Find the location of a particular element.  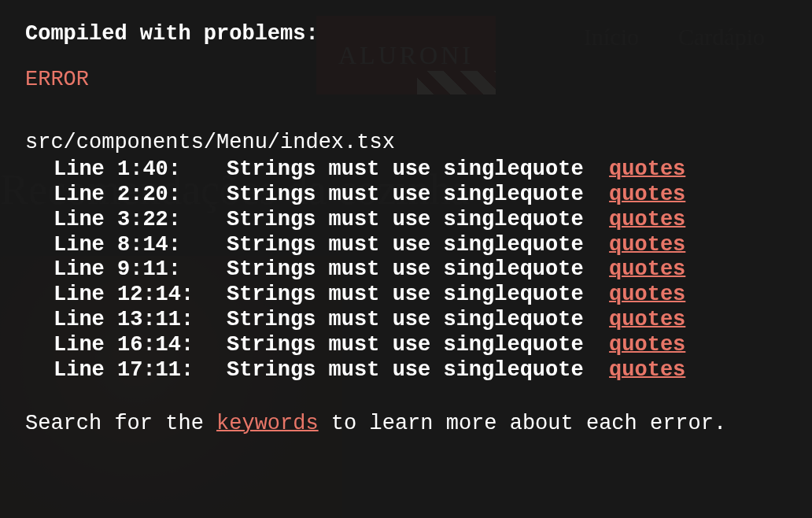

error-line: Line 12:14: Strings must use singlequote… is located at coordinates (420, 295).